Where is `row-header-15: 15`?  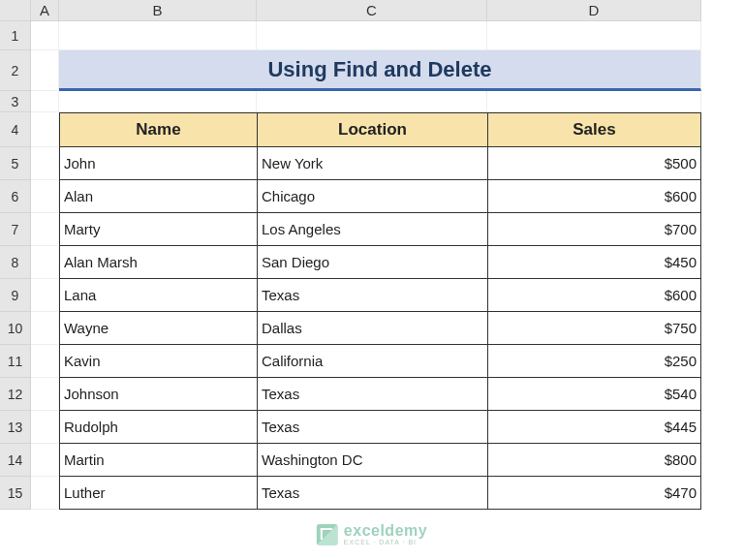
row-header-15: 15 is located at coordinates (16, 493).